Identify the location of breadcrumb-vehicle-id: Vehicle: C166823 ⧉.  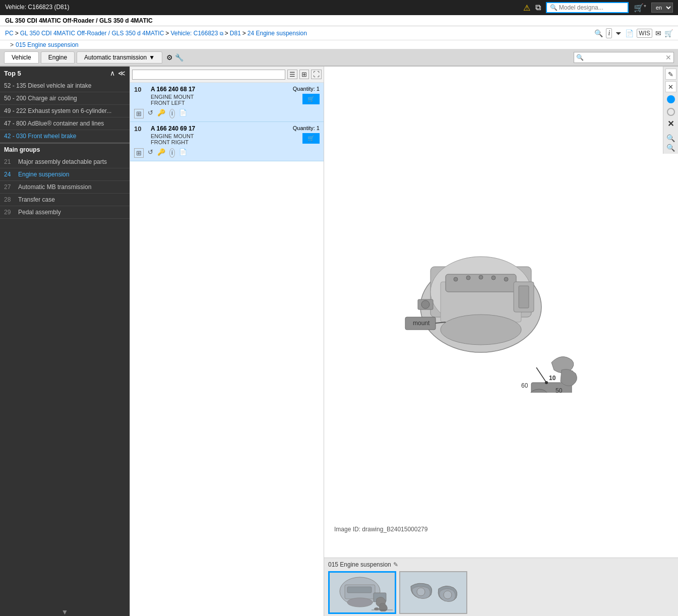
(197, 33).